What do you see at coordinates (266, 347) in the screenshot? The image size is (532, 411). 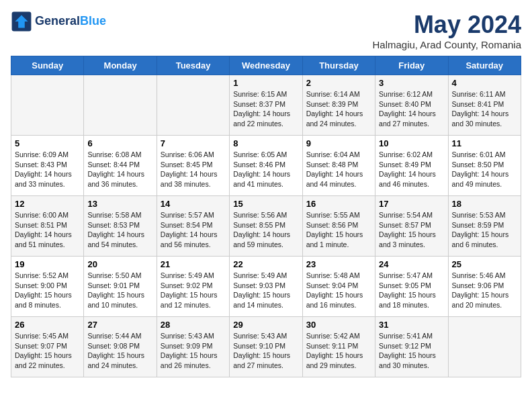 I see `week-row-5: 26Sunrise: 5:45 AMSunset: 9:07 PMDayligh…` at bounding box center [266, 347].